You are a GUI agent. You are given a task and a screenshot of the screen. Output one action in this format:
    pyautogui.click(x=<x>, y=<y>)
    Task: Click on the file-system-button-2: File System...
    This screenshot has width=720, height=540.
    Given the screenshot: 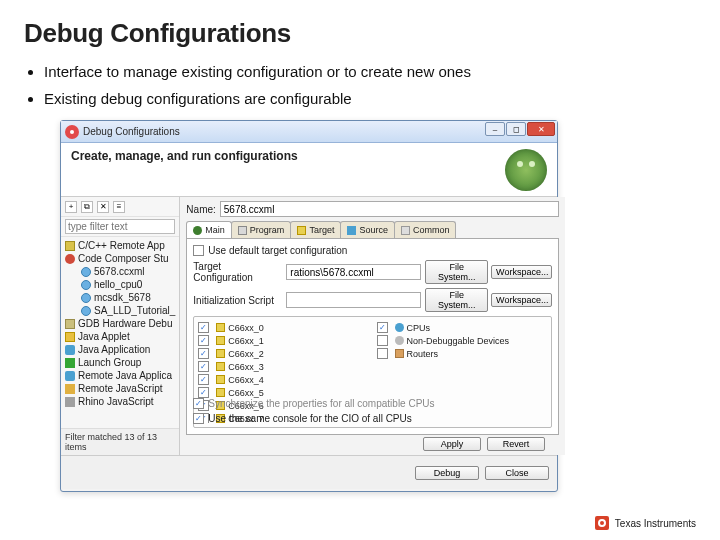 What is the action you would take?
    pyautogui.click(x=456, y=300)
    